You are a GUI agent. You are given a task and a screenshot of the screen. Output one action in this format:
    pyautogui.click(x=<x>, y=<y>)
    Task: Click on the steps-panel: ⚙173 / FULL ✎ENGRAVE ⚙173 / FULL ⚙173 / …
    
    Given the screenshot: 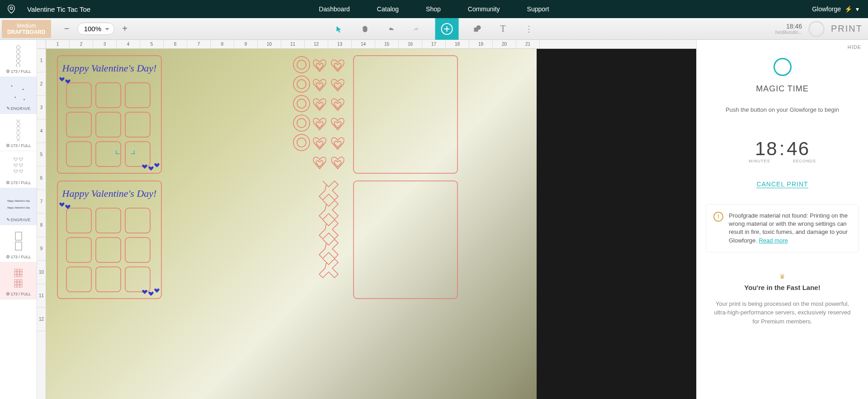 What is the action you would take?
    pyautogui.click(x=19, y=219)
    